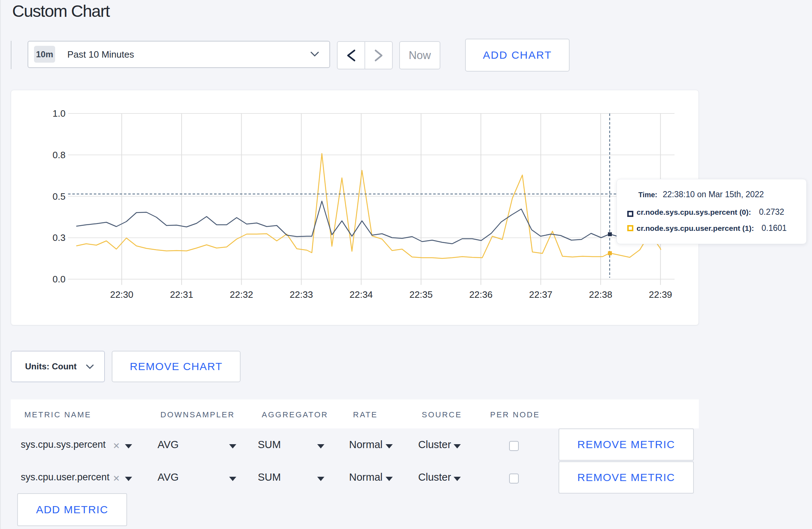 The width and height of the screenshot is (812, 529). What do you see at coordinates (59, 113) in the screenshot?
I see `svg-text: 1.0` at bounding box center [59, 113].